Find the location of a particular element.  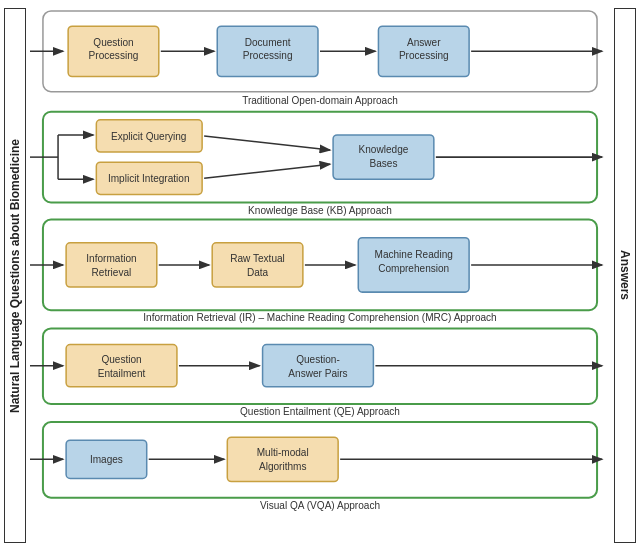

svg-text: Retrieval is located at coordinates (112, 272).